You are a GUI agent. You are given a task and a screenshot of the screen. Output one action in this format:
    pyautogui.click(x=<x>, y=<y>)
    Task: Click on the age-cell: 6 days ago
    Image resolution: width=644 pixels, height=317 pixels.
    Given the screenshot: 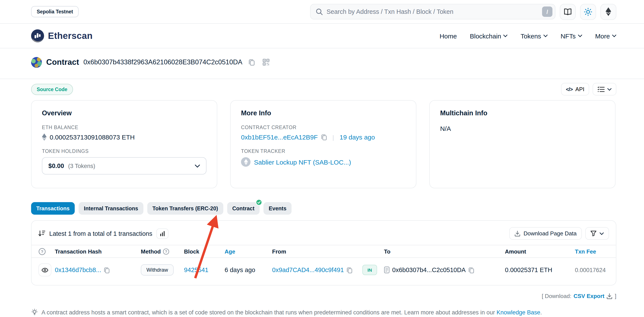 What is the action you would take?
    pyautogui.click(x=248, y=270)
    